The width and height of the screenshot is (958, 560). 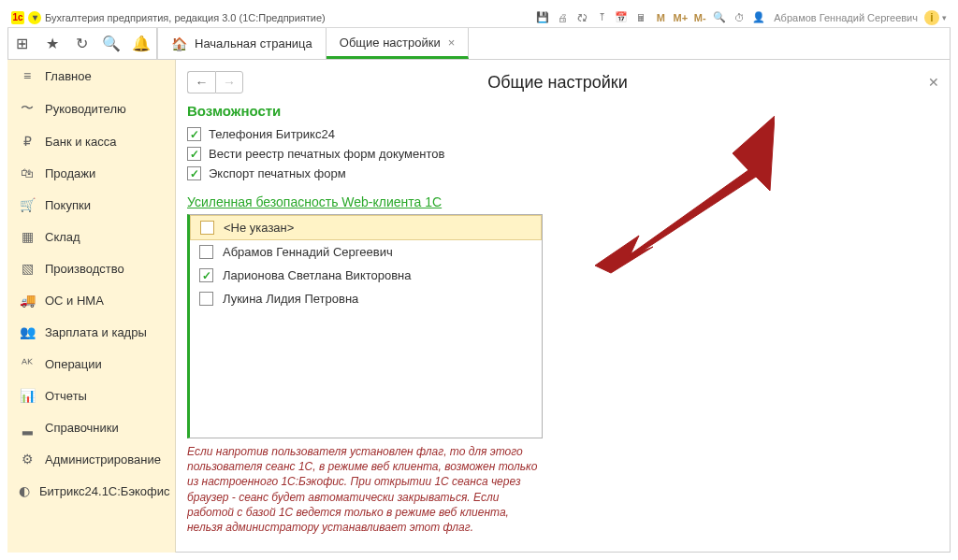 What do you see at coordinates (700, 18) in the screenshot?
I see `memory-mminus-button: M-` at bounding box center [700, 18].